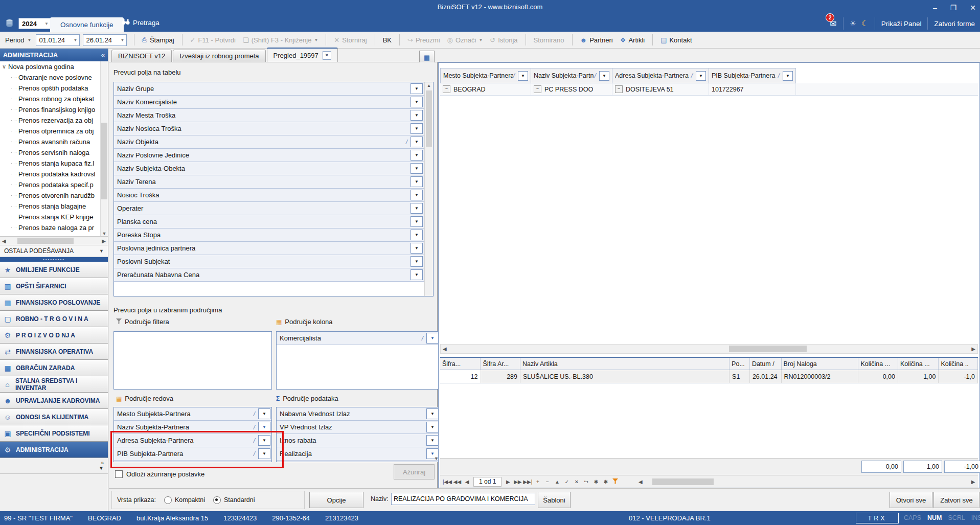 Image resolution: width=980 pixels, height=525 pixels. Describe the element at coordinates (54, 142) in the screenshot. I see `tree-item-prenos-avansnih-ra-una: Prenos avansnih računa` at that location.